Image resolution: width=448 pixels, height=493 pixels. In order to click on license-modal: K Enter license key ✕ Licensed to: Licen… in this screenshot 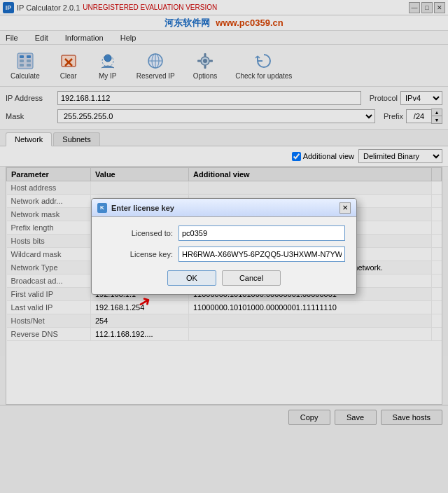, I will do `click(224, 246)`.